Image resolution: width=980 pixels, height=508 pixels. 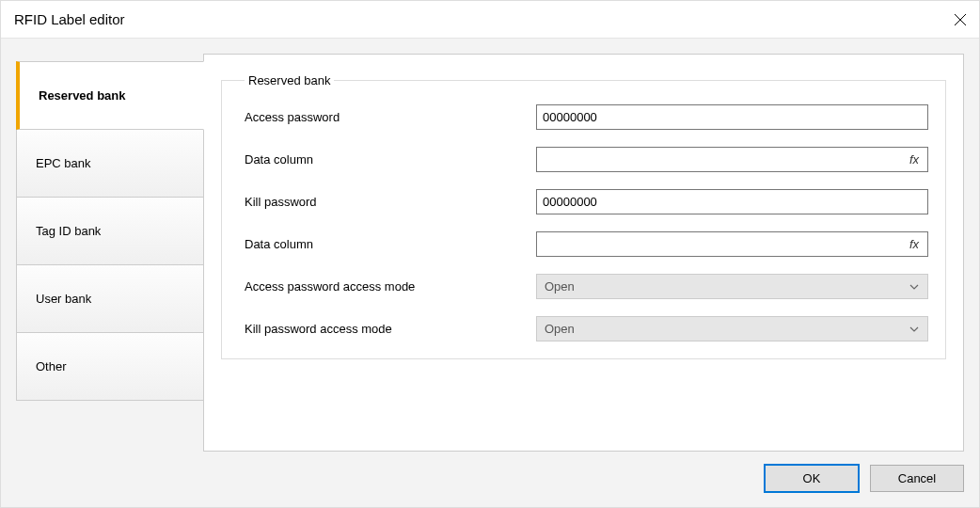 What do you see at coordinates (110, 299) in the screenshot?
I see `tab-user-bank: User bank` at bounding box center [110, 299].